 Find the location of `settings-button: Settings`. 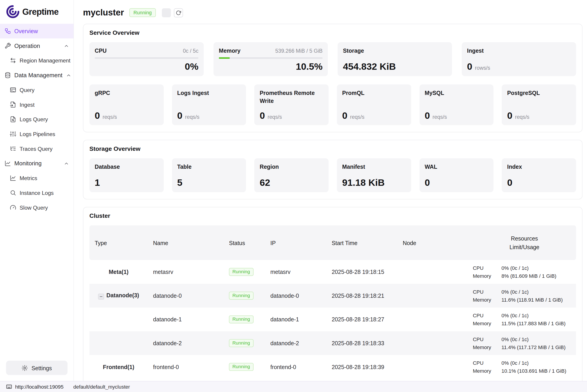

settings-button: Settings is located at coordinates (37, 368).